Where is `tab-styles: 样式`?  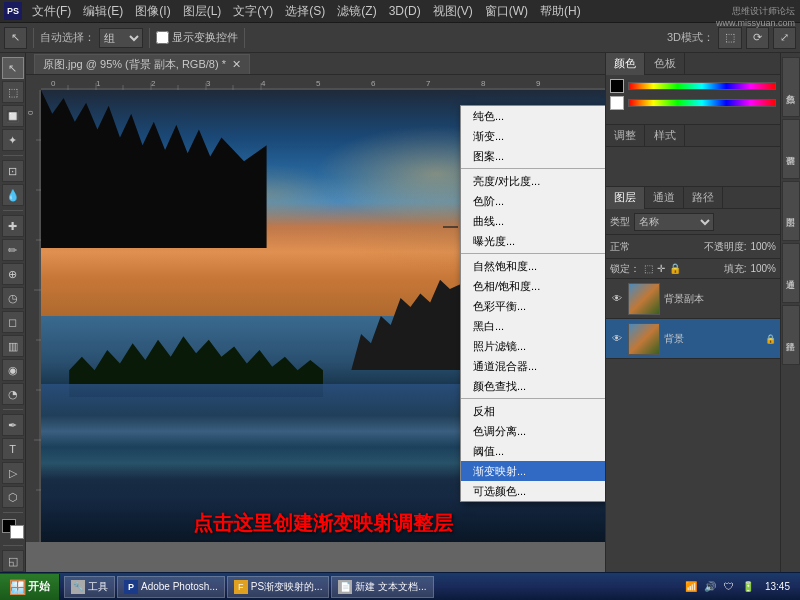 tab-styles: 样式 is located at coordinates (666, 136).